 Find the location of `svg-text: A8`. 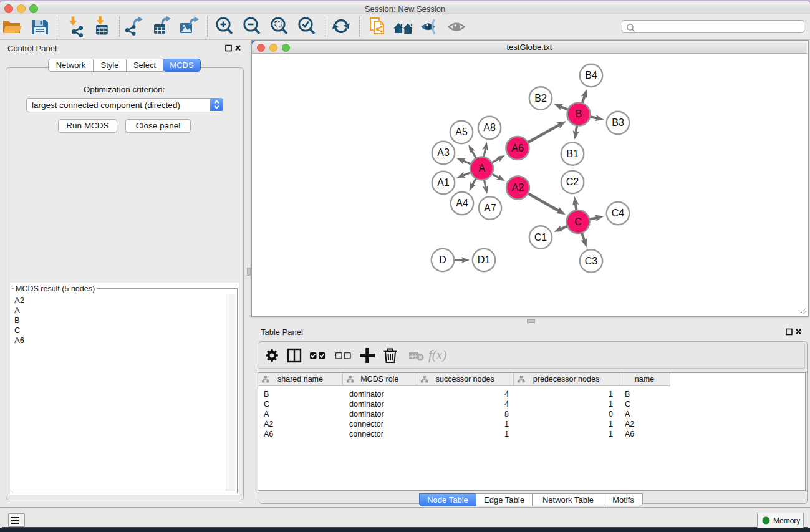

svg-text: A8 is located at coordinates (489, 127).